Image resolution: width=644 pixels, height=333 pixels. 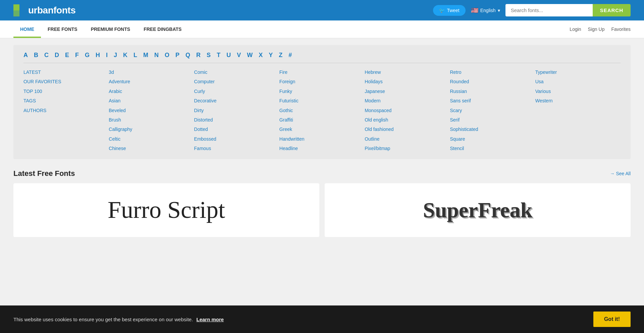 I want to click on nav-links: HOME FREE FONTS PREMIUM FONTS FREE DINGB…, so click(x=101, y=29).